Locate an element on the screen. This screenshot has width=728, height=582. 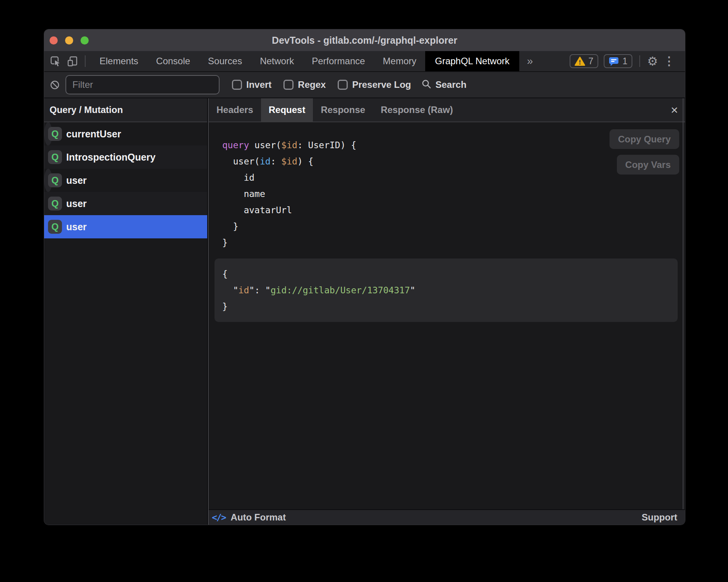
toolbar-tab-memory: Memory is located at coordinates (400, 61).